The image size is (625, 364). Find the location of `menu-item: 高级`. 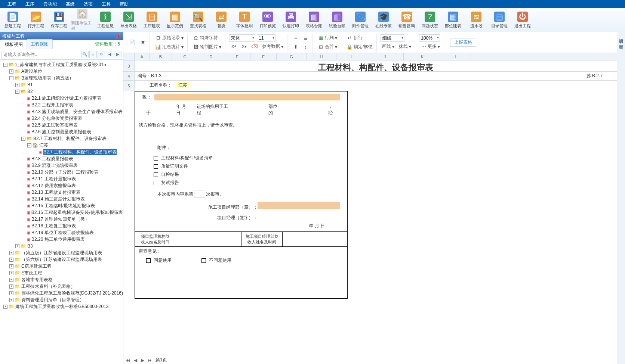

menu-item: 高级 is located at coordinates (70, 4).